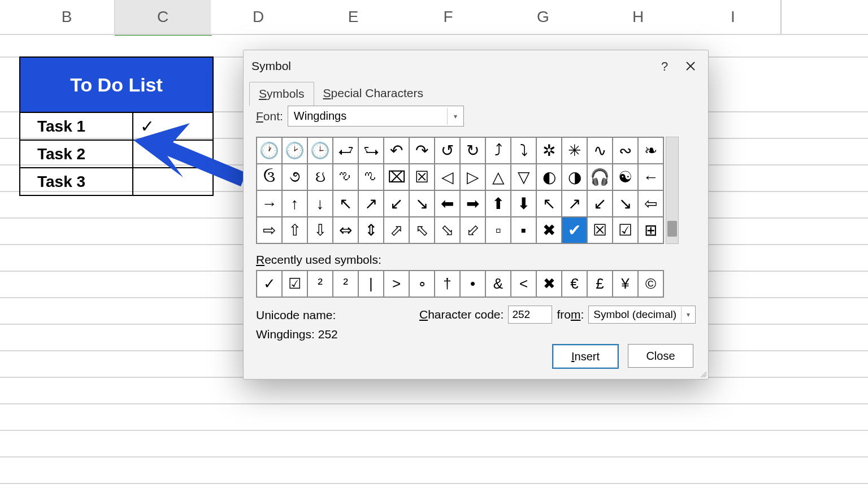 The image size is (868, 488). What do you see at coordinates (448, 177) in the screenshot?
I see `symbol-cell: ◁` at bounding box center [448, 177].